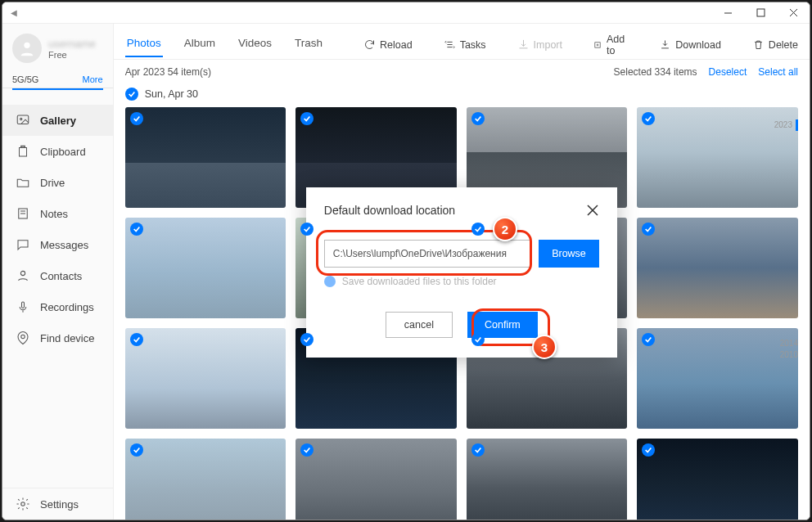 The image size is (812, 522). I want to click on sidebar-item-gallery: Gallery, so click(57, 120).